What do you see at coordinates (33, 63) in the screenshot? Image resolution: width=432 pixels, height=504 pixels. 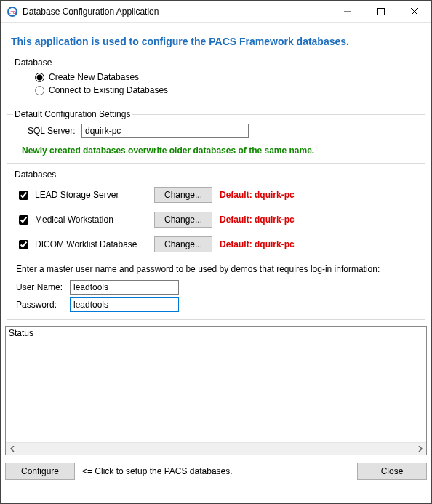 I see `group-database-legend: Database` at bounding box center [33, 63].